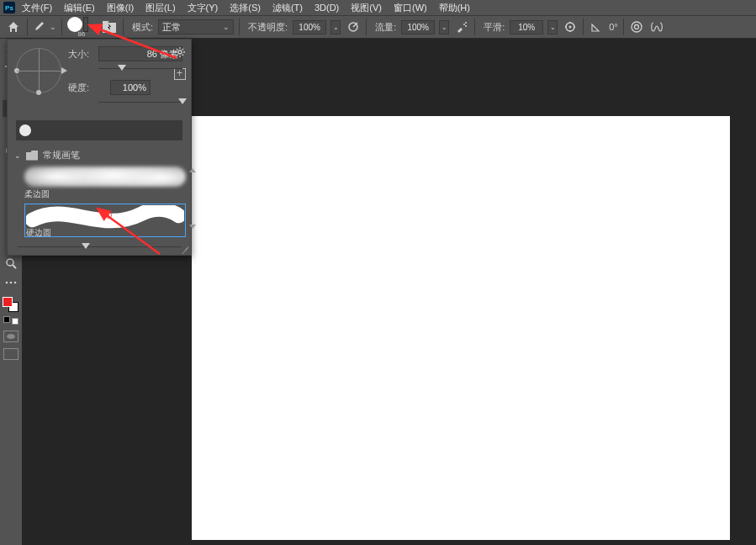  What do you see at coordinates (37, 8) in the screenshot?
I see `menu-file: 文件(F)` at bounding box center [37, 8].